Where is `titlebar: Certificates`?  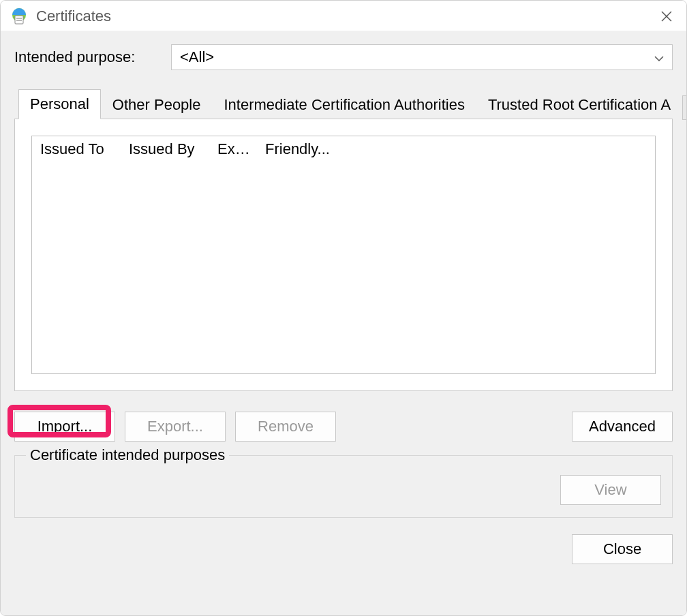 titlebar: Certificates is located at coordinates (344, 16).